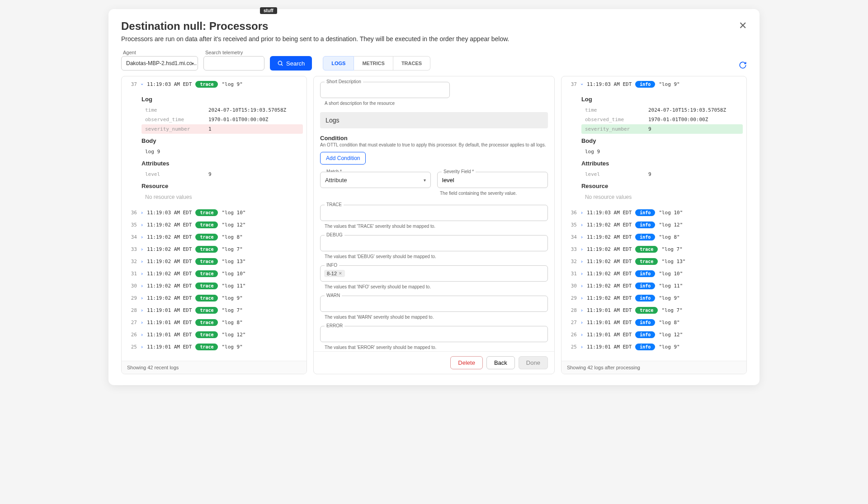 The width and height of the screenshot is (868, 504). What do you see at coordinates (385, 90) in the screenshot?
I see `short-desc-input` at bounding box center [385, 90].